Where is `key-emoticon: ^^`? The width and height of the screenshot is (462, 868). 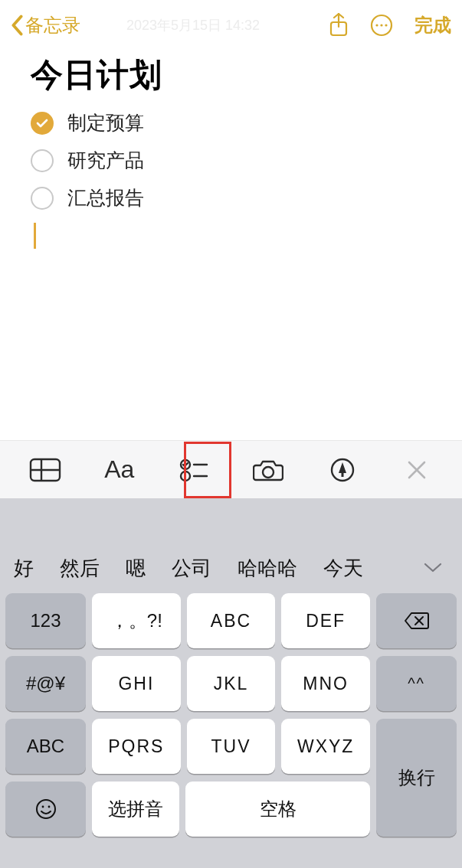
key-emoticon: ^^ is located at coordinates (417, 684).